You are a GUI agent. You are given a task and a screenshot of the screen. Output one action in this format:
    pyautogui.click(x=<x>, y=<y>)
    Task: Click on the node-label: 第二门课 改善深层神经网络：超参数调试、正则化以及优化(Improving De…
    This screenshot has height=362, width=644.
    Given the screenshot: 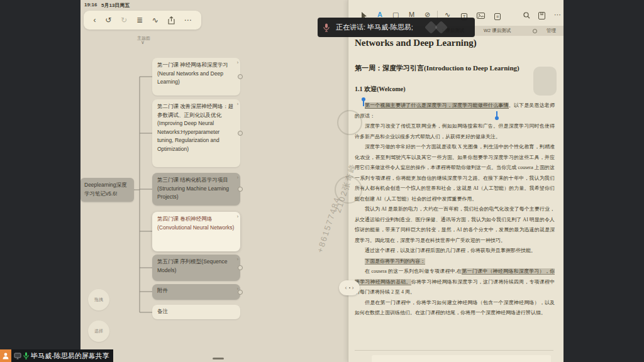 What is the action you would take?
    pyautogui.click(x=195, y=128)
    